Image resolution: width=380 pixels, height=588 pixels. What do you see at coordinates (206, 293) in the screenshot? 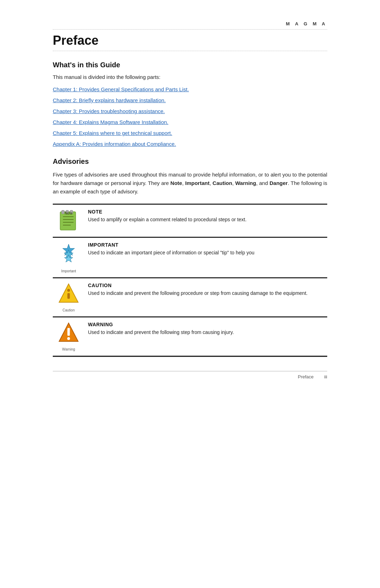
I see `caution-text: Used to indicate and prevent the followi…` at bounding box center [206, 293].